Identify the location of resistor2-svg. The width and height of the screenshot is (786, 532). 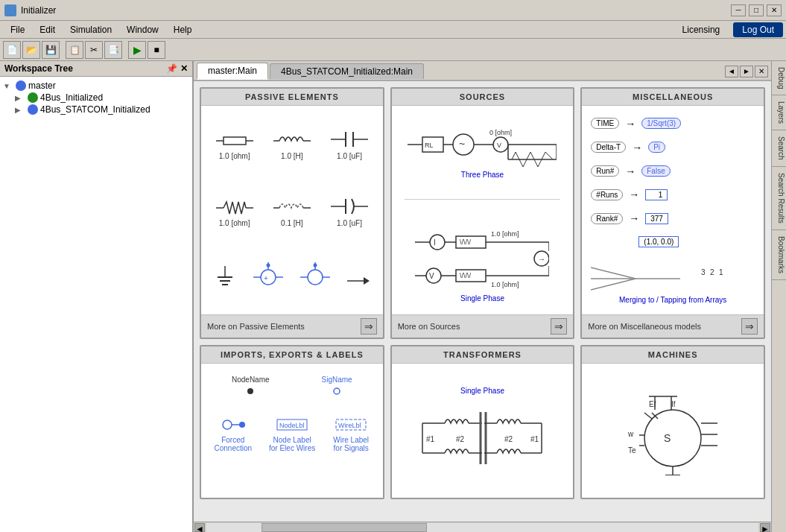
(235, 209).